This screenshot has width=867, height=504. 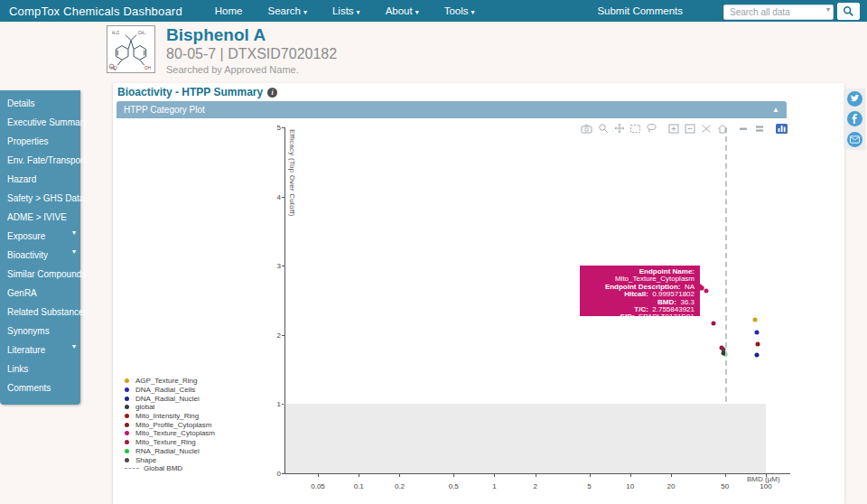 I want to click on chemical-meta: Bisphenol A 80-05-7 | DTXSID7020182 Sear…, so click(x=251, y=51).